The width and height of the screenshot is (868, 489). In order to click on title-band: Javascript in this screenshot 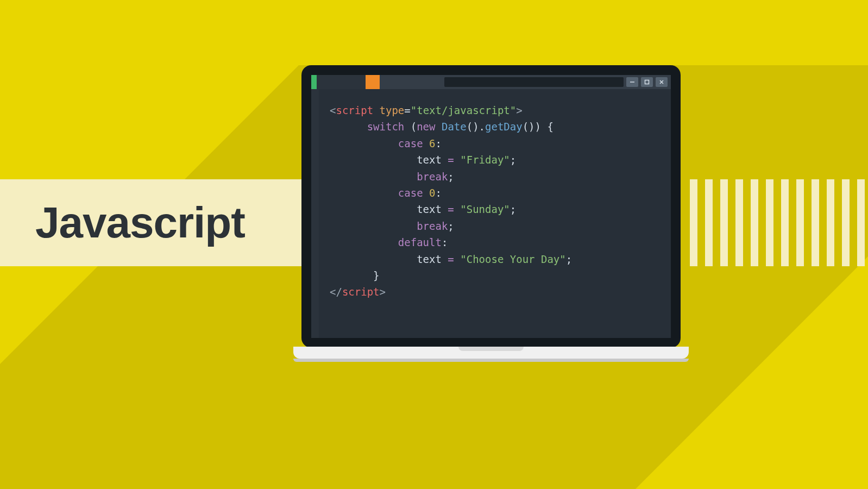, I will do `click(152, 223)`.